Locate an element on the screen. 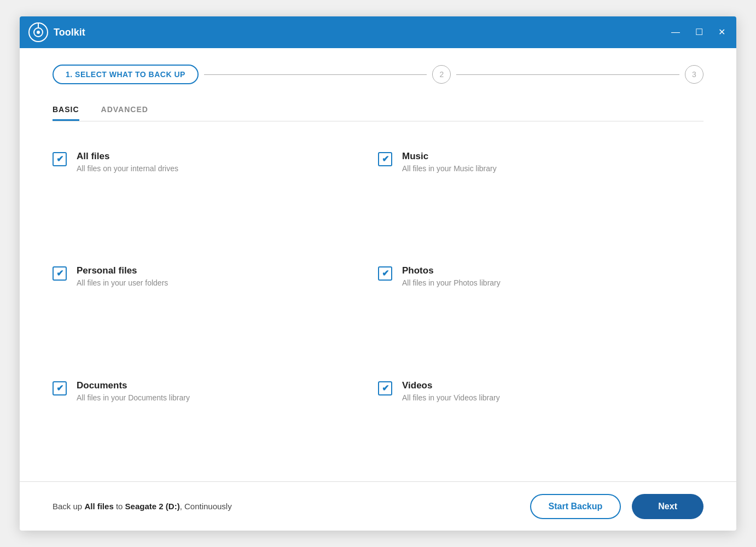  option-documents-title: Documents is located at coordinates (133, 386).